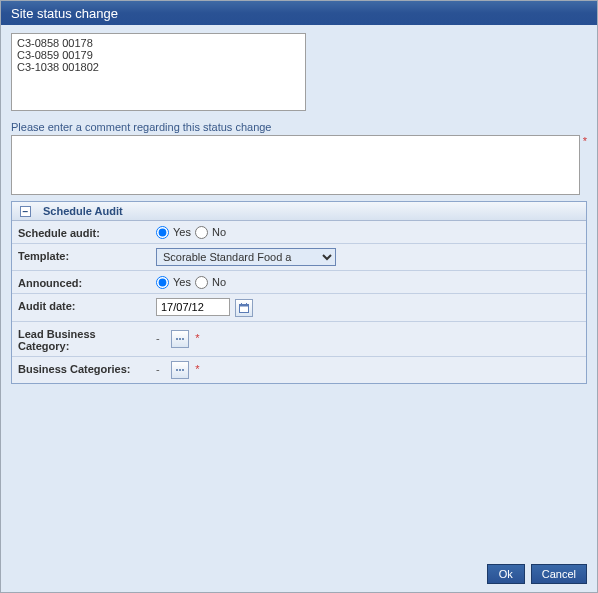 The image size is (598, 593). Describe the element at coordinates (368, 232) in the screenshot. I see `schedule-audit-radios: Yes No` at that location.